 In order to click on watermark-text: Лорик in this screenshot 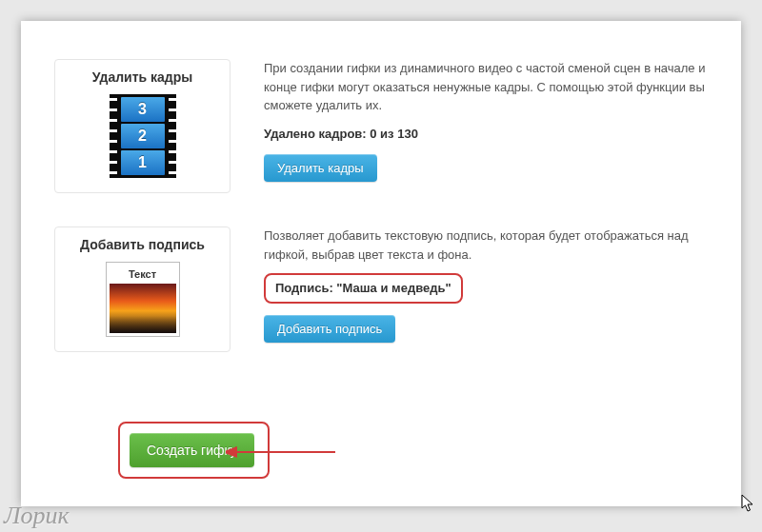, I will do `click(36, 516)`.